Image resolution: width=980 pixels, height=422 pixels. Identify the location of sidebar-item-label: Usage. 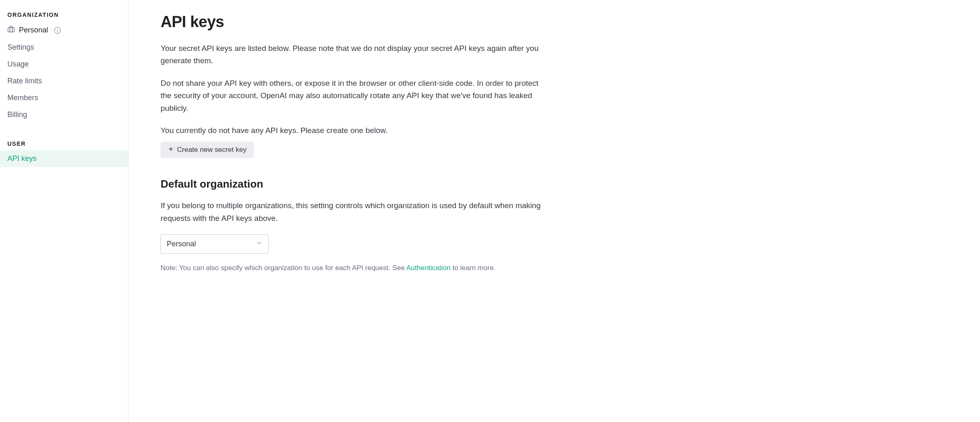
(18, 64).